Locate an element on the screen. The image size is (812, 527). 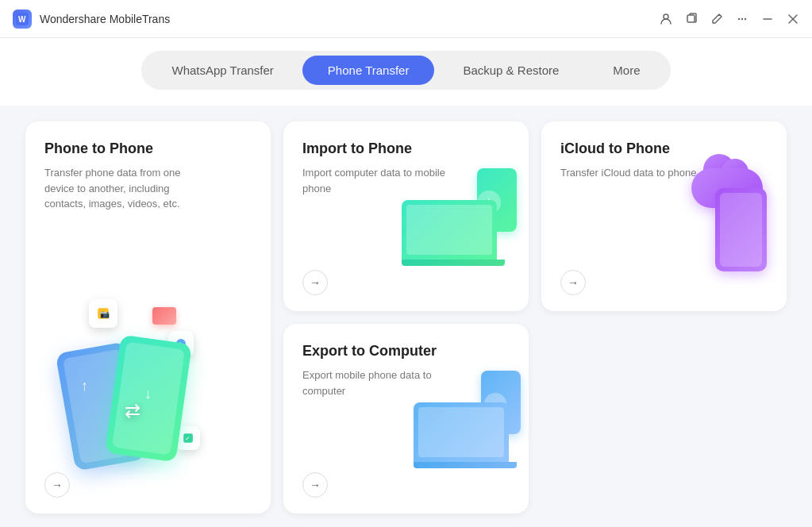
icloud-illustration: ↓ is located at coordinates (715, 220).